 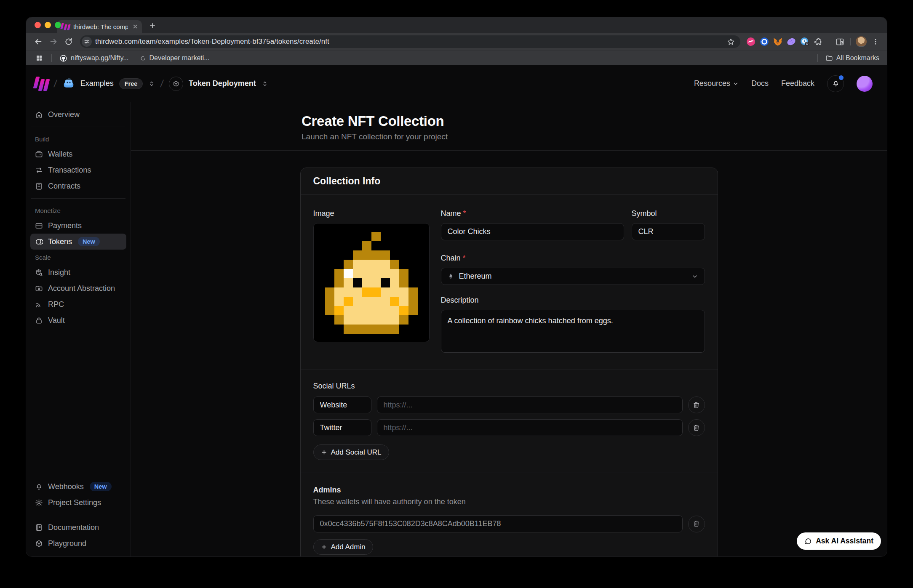 I want to click on ask-ai-assistant-button: Ask AI Assistant, so click(x=839, y=541).